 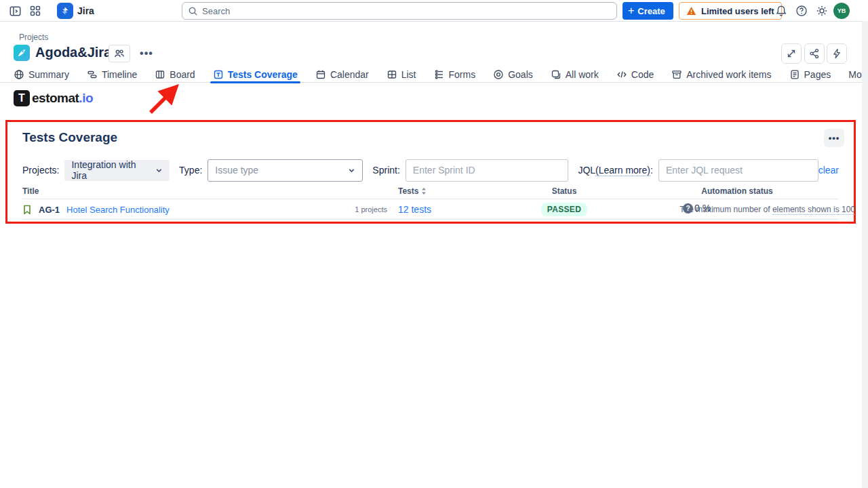 What do you see at coordinates (117, 171) in the screenshot?
I see `projects-dropdown: Integration with Jira` at bounding box center [117, 171].